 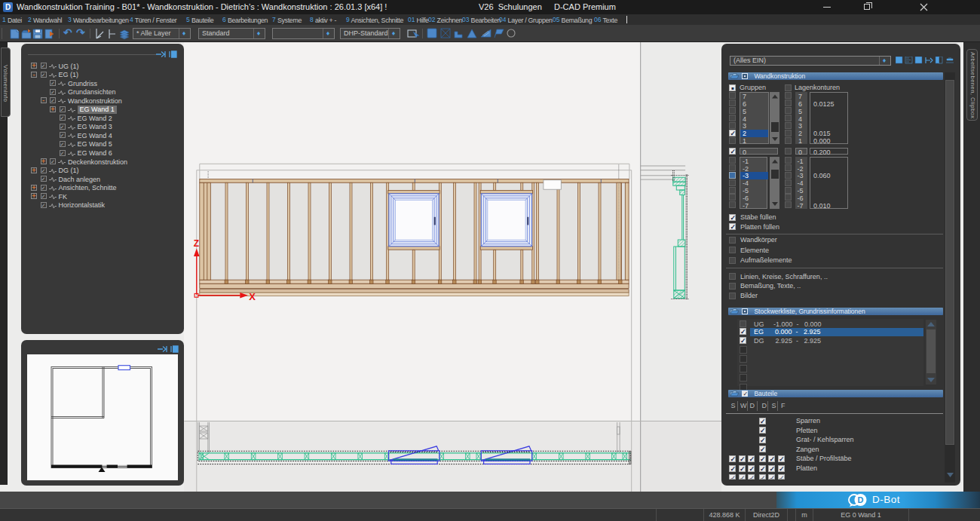 I want to click on svg-text: D, so click(x=861, y=500).